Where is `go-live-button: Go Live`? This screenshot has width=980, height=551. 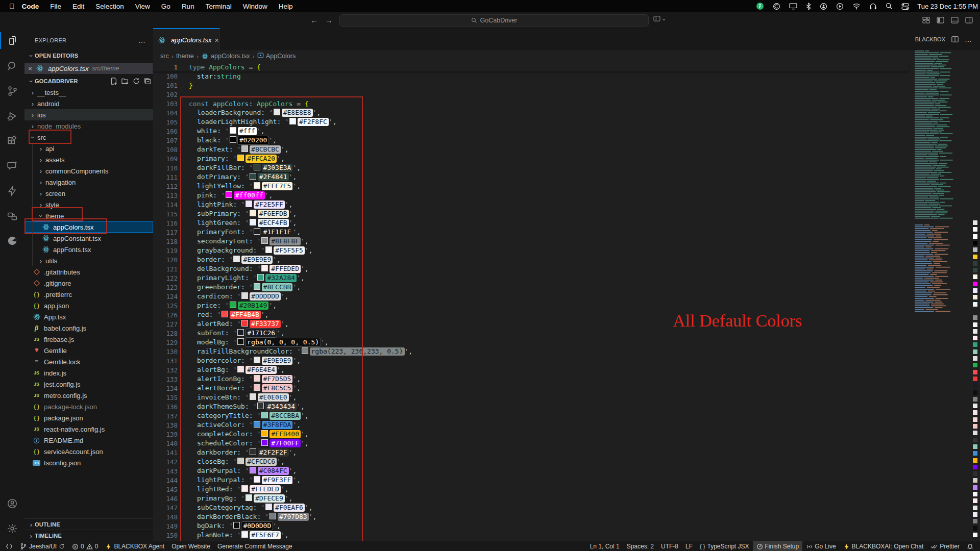
go-live-button: Go Live is located at coordinates (821, 546).